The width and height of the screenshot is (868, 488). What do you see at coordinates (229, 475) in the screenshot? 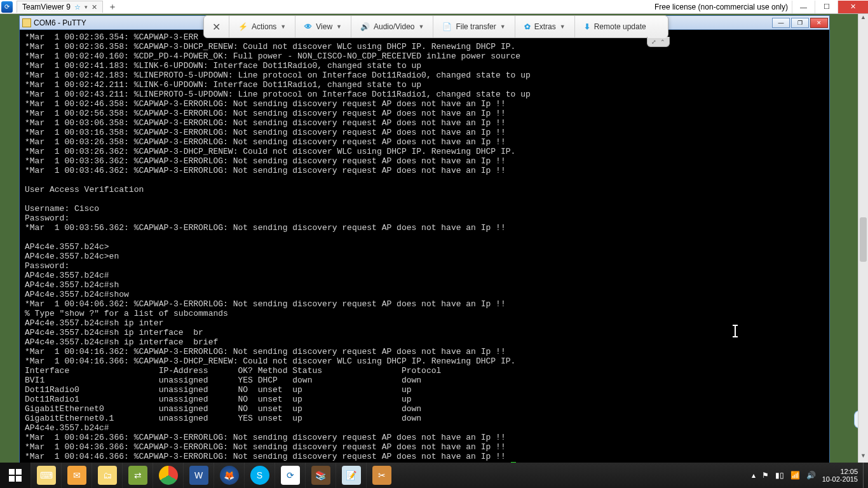
I see `taskbar-item-firefox: 🦊` at bounding box center [229, 475].